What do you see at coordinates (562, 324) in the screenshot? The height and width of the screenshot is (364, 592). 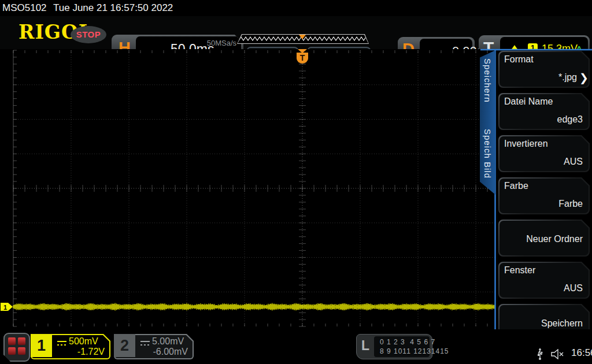 I see `menu-item-value: Speichern` at bounding box center [562, 324].